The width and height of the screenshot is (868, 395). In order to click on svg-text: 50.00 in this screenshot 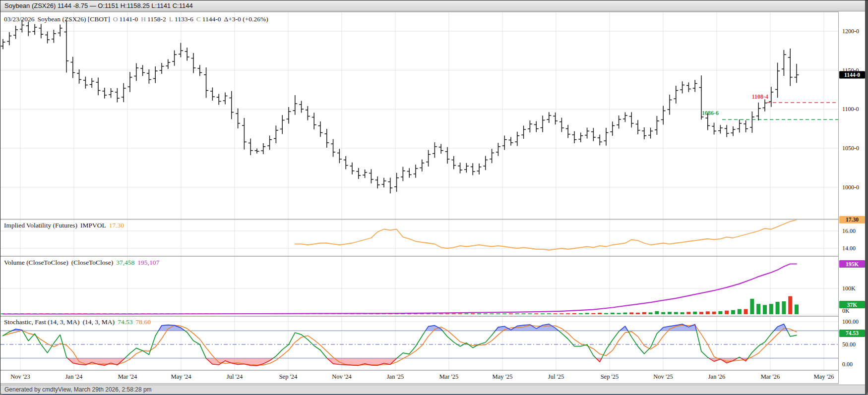, I will do `click(849, 344)`.